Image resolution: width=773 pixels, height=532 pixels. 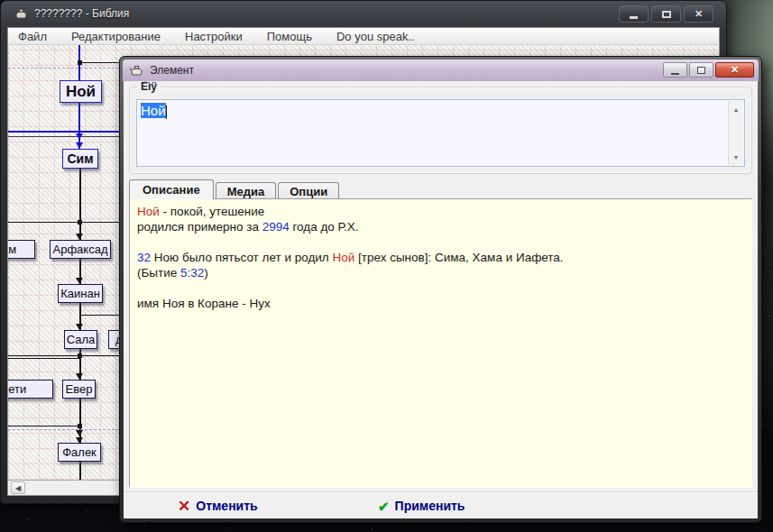 What do you see at coordinates (736, 157) in the screenshot?
I see `scroll-down-button: ▼` at bounding box center [736, 157].